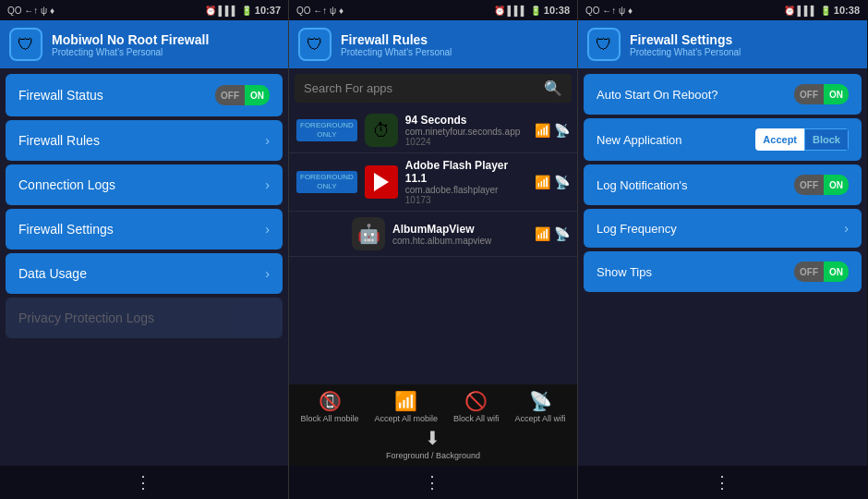 This screenshot has height=499, width=868. I want to click on app-icon-0: ⏱, so click(381, 130).